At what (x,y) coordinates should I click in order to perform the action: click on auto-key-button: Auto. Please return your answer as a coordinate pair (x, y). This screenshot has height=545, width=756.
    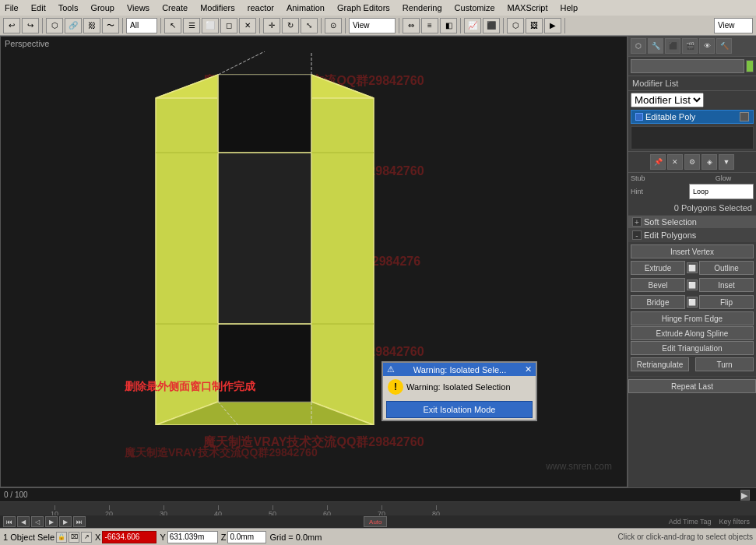
    Looking at the image, I should click on (375, 522).